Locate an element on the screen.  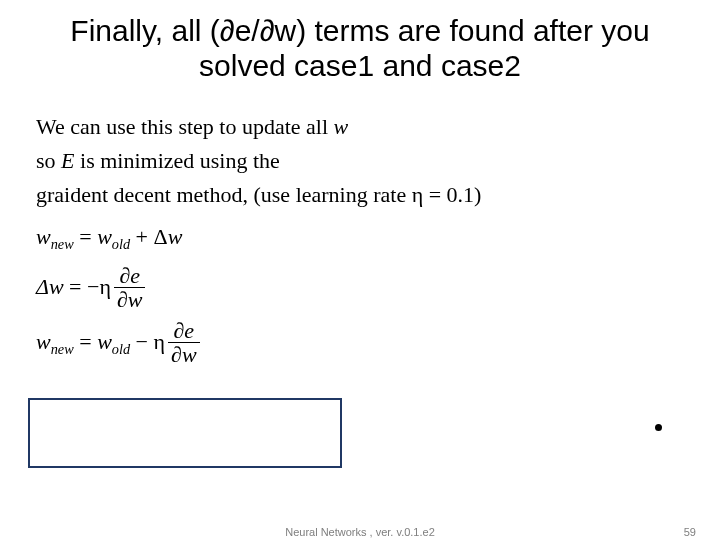
body-line-2: so E is minimized using the is located at coordinates (356, 161).